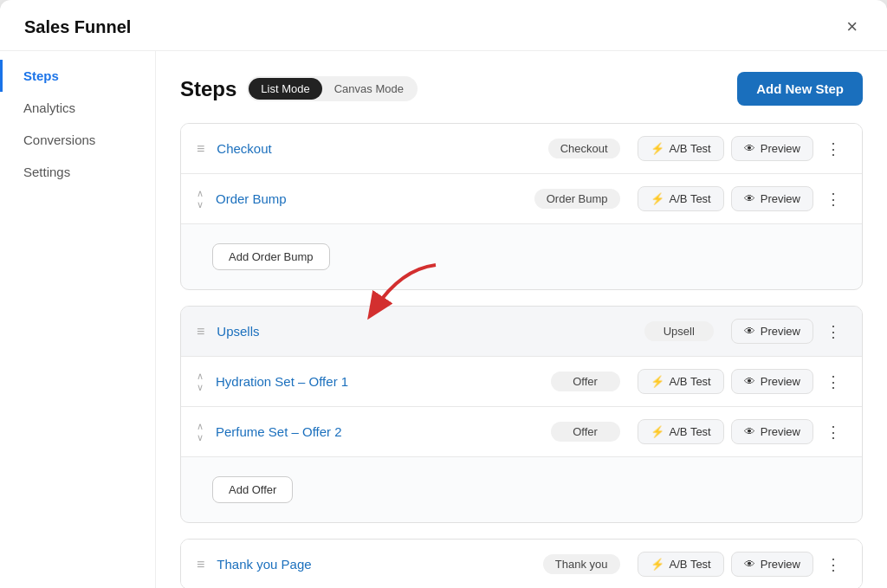 This screenshot has height=588, width=887. What do you see at coordinates (741, 199) in the screenshot?
I see `order-bump-actions: ⚡ A/B Test 👁 Preview ⋮` at bounding box center [741, 199].